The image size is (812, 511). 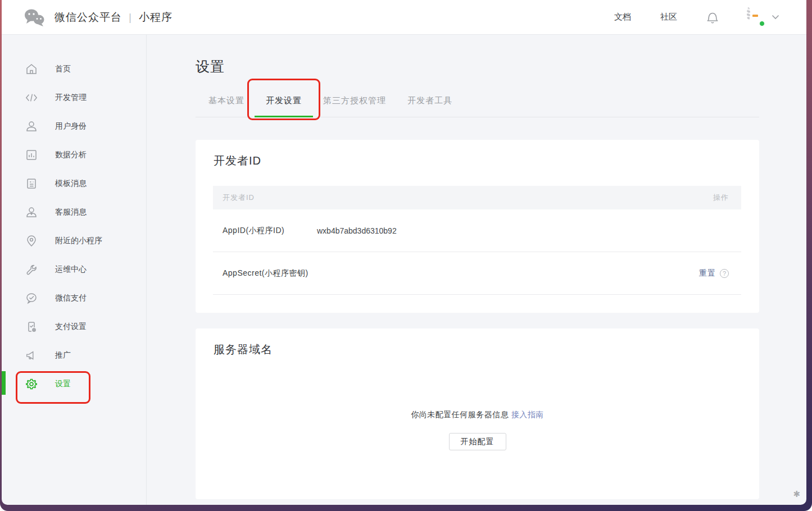 What do you see at coordinates (404, 17) in the screenshot?
I see `top-header: 微信公众平台 | 小程序 文档 社区` at bounding box center [404, 17].